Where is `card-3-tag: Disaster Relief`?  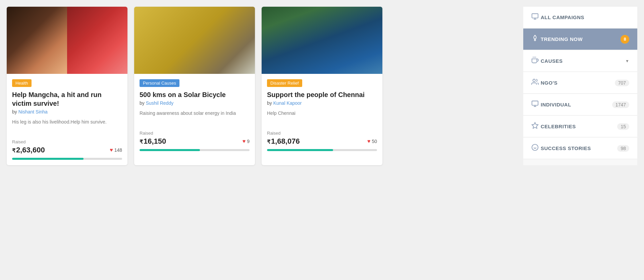 card-3-tag: Disaster Relief is located at coordinates (284, 83).